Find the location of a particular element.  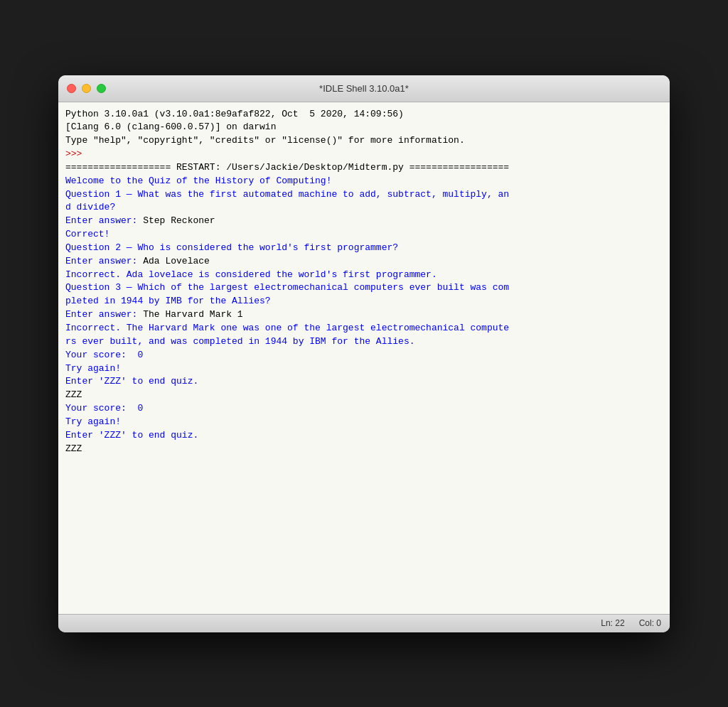

enter-zzz1-line: Enter 'ZZZ' to end quiz. is located at coordinates (132, 381).